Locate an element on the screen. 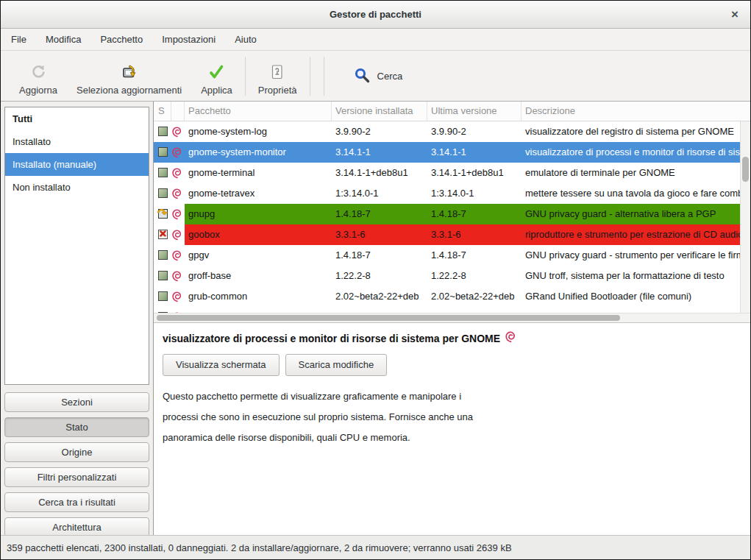 Image resolution: width=751 pixels, height=560 pixels. mark-upgrades-button: Seleziona aggiornamenti is located at coordinates (129, 77).